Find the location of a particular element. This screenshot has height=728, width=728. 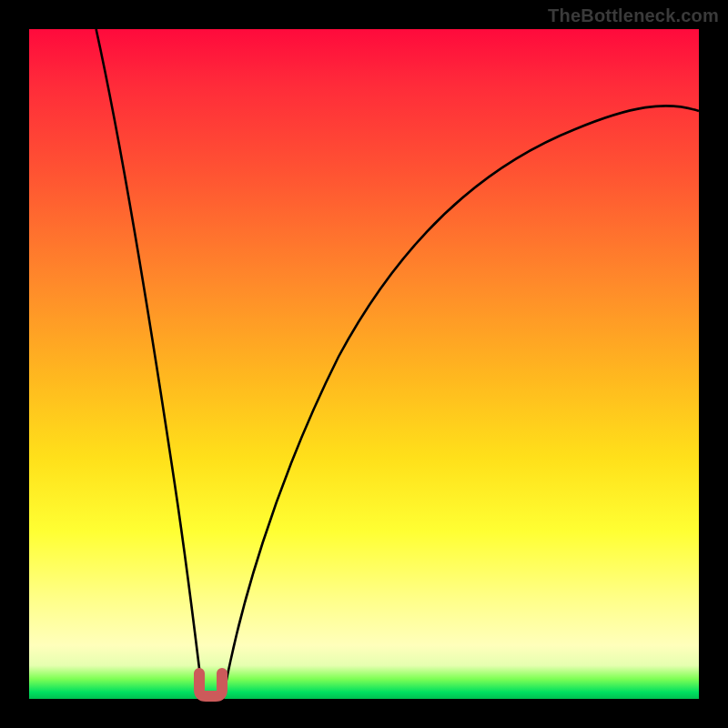

valley-marker is located at coordinates (211, 684).